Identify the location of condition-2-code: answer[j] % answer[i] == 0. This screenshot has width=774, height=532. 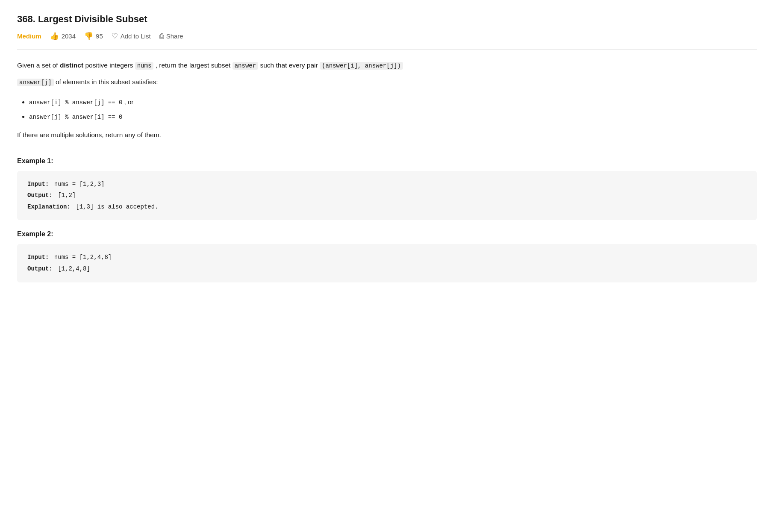
(76, 117).